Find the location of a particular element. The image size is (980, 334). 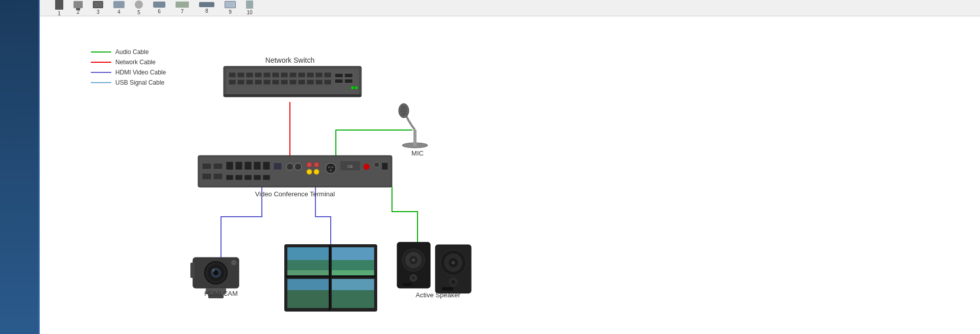

network-switch-label: Network Switch is located at coordinates (290, 60).